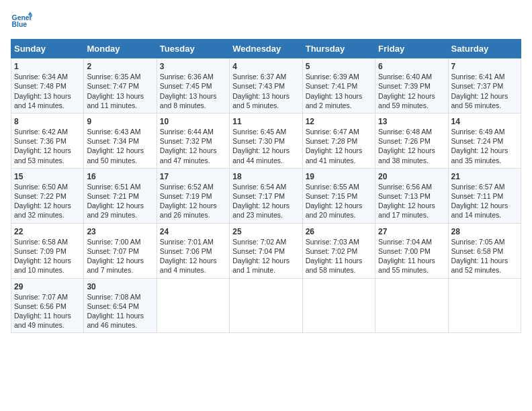  What do you see at coordinates (120, 77) in the screenshot?
I see `day-info-line: Sunrise: 6:35 AM` at bounding box center [120, 77].